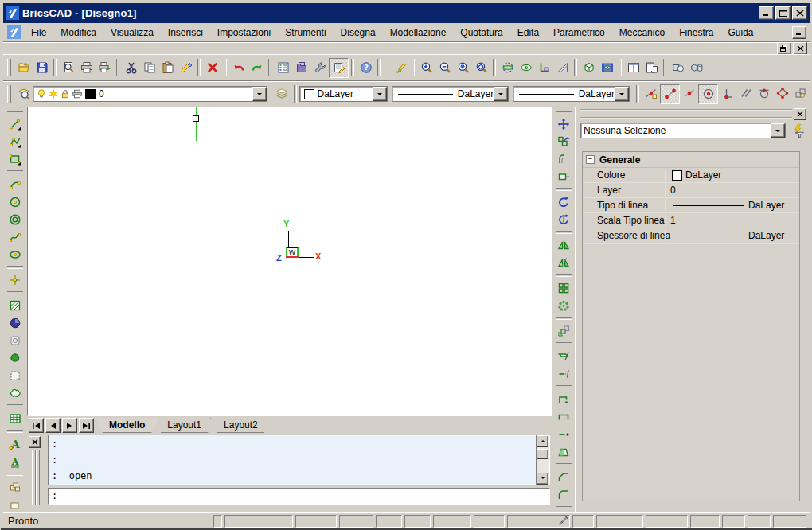 This screenshot has width=812, height=530. Describe the element at coordinates (800, 49) in the screenshot. I see `mdi-close-button` at that location.